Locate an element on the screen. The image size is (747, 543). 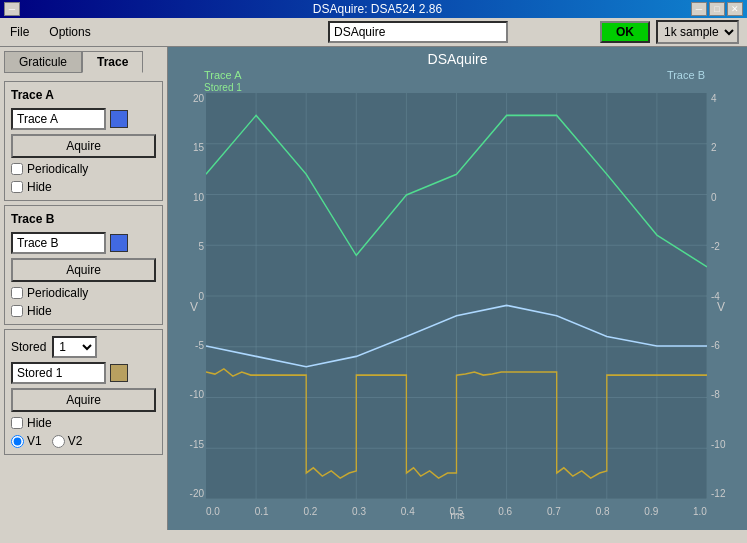
x-unit-label: ms is located at coordinates (458, 515).